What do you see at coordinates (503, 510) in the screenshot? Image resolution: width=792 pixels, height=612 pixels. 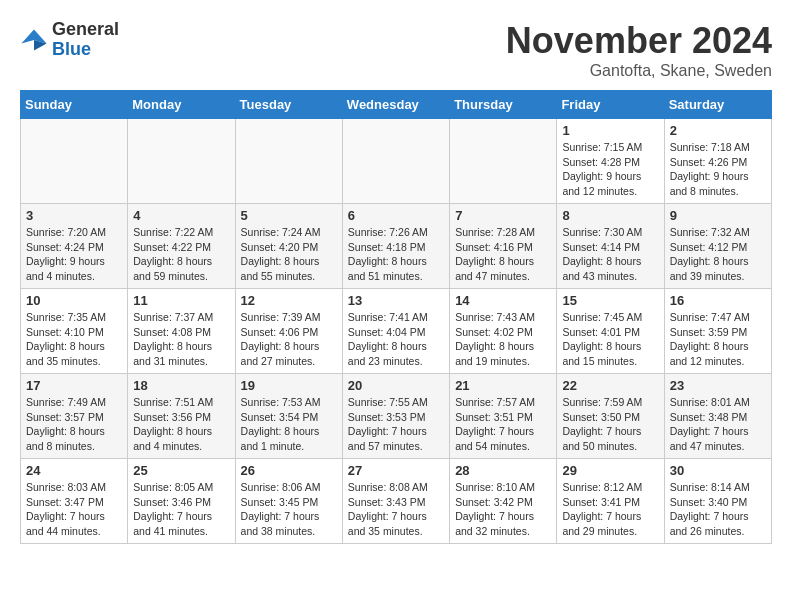 I see `day-info: Sunrise: 8:10 AM Sunset: 3:42 PM Dayligh…` at bounding box center [503, 510].